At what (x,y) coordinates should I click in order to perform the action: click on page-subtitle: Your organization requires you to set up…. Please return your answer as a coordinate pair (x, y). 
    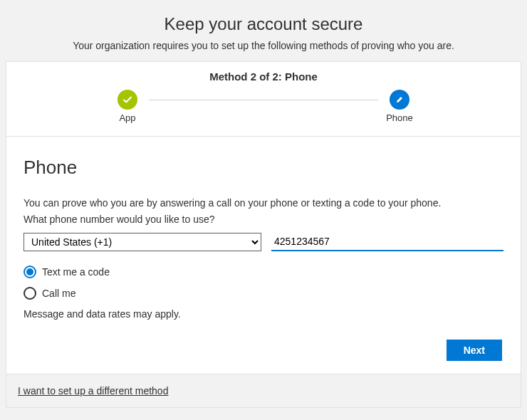
    Looking at the image, I should click on (264, 46).